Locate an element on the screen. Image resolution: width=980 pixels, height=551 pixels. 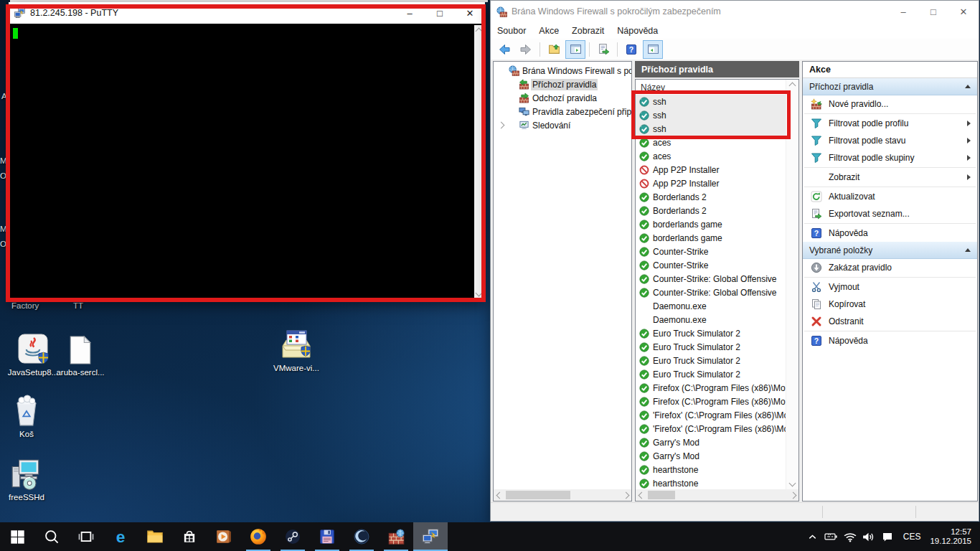
tray-network-button is located at coordinates (850, 537).